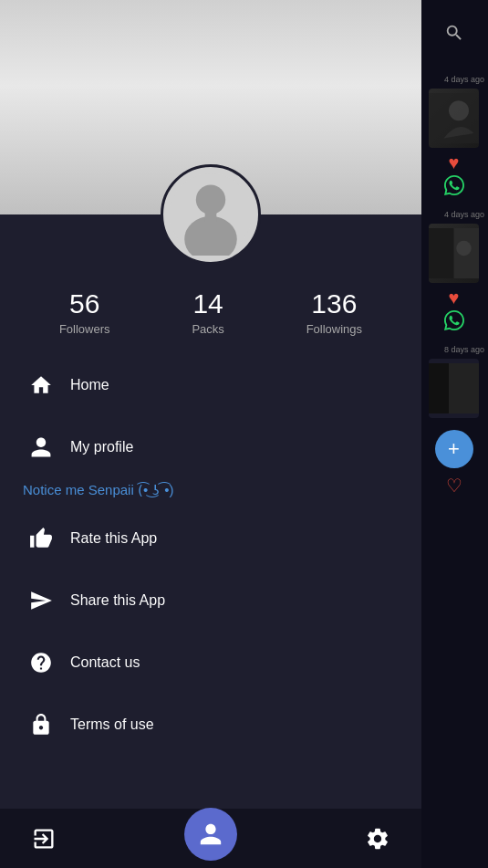  I want to click on followers-stat: 56 Followers, so click(85, 312).